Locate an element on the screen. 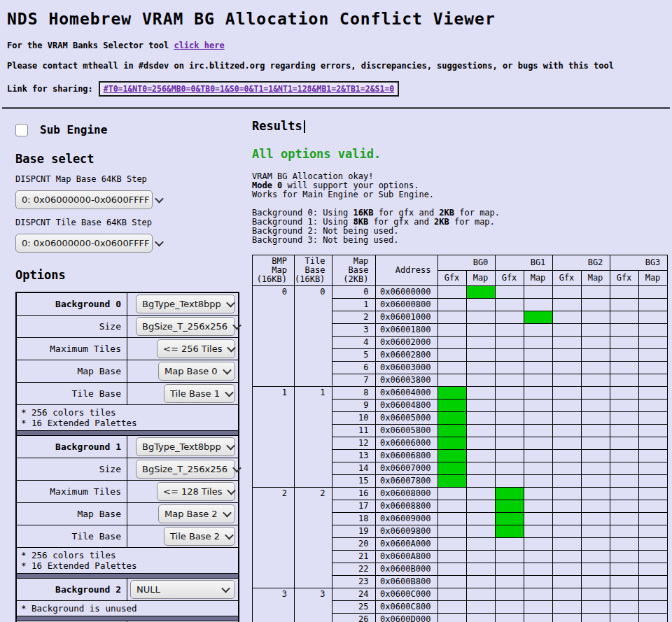  address-cell: 0x06003000 is located at coordinates (407, 368).